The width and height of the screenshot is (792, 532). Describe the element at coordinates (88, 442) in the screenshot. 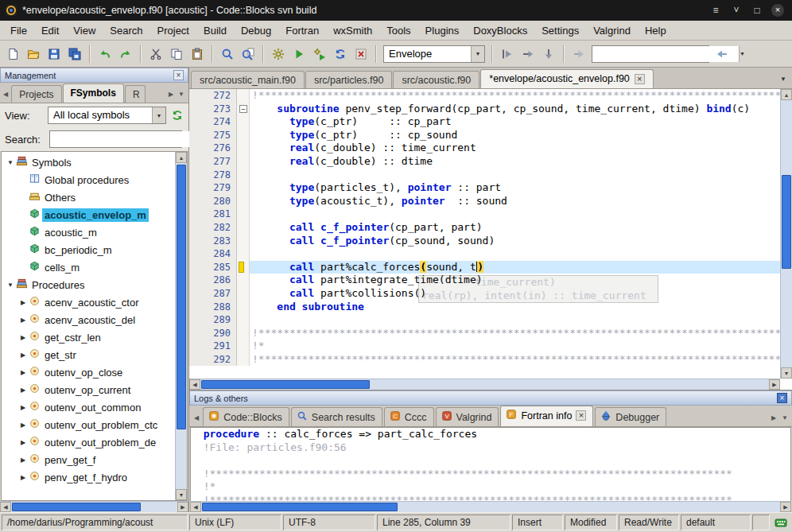

I see `tree-item: ▶outenv_out_problem_de` at that location.